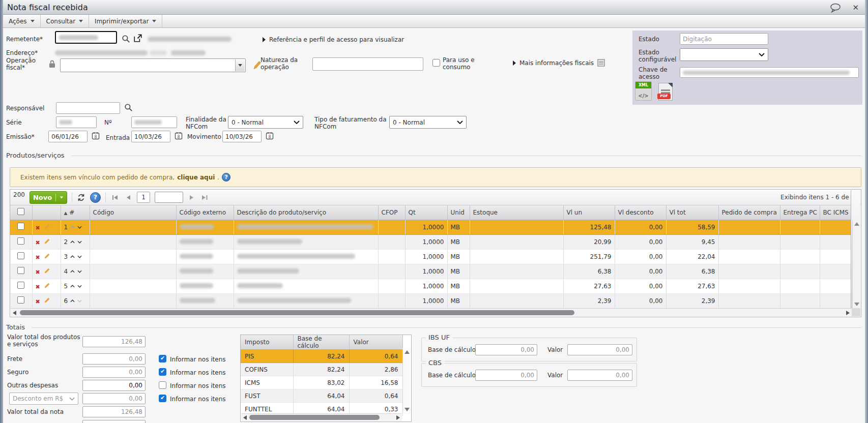 The height and width of the screenshot is (423, 868). What do you see at coordinates (44, 399) in the screenshot?
I see `desconto-tipo-select: Desconto em R$` at bounding box center [44, 399].